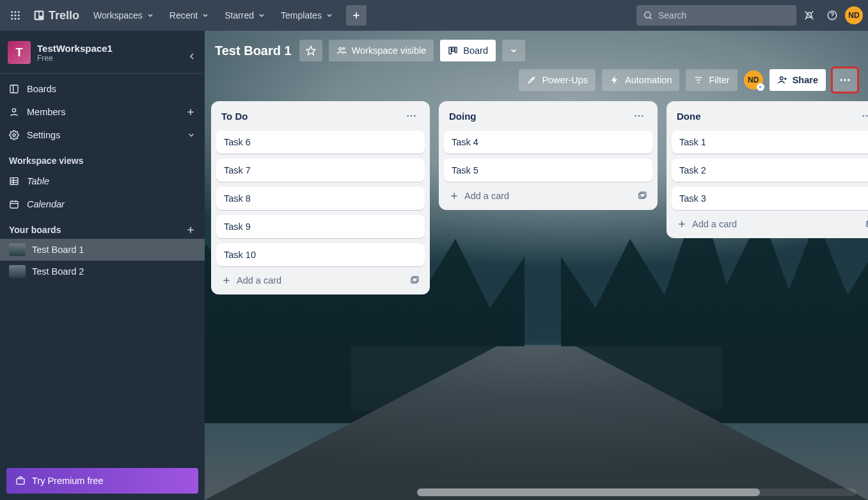  I want to click on workspace-views-heading: Workspace views, so click(102, 158).